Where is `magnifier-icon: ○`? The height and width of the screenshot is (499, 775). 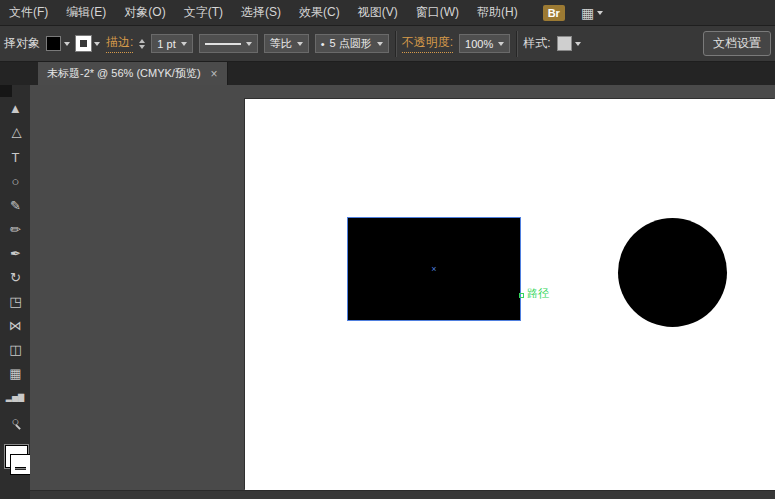
magnifier-icon: ○ is located at coordinates (16, 422).